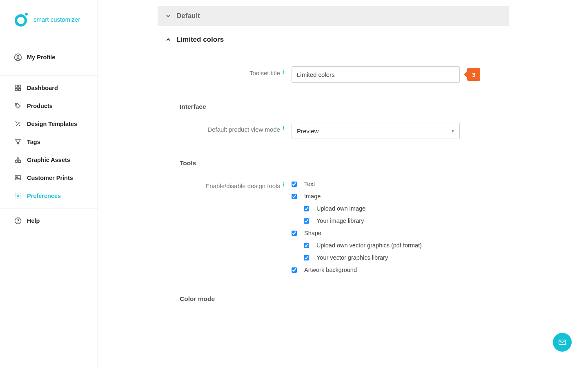 Image resolution: width=588 pixels, height=368 pixels. Describe the element at coordinates (376, 74) in the screenshot. I see `toolset-title-input` at that location.